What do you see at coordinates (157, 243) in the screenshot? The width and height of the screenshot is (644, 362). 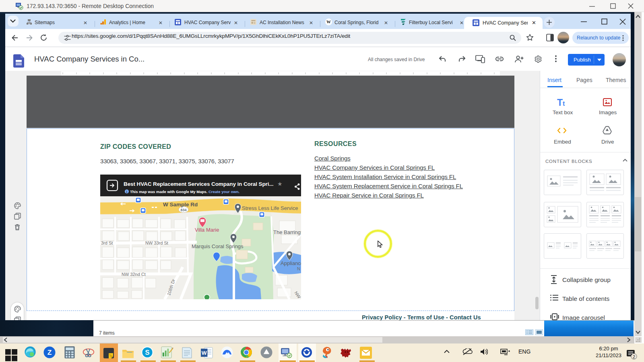 I see `svg-text: NW 33rd St` at bounding box center [157, 243].